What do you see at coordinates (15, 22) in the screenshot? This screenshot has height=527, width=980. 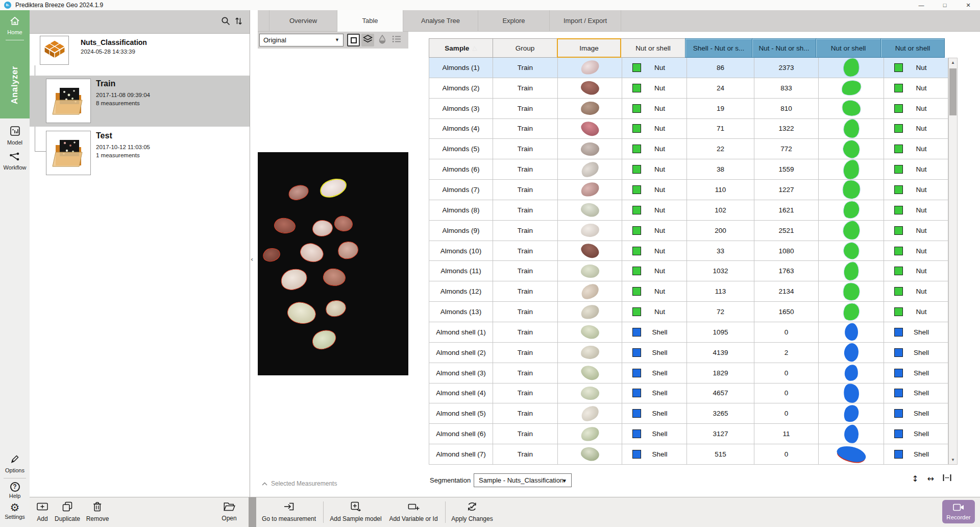 I see `nav-home: Home` at bounding box center [15, 22].